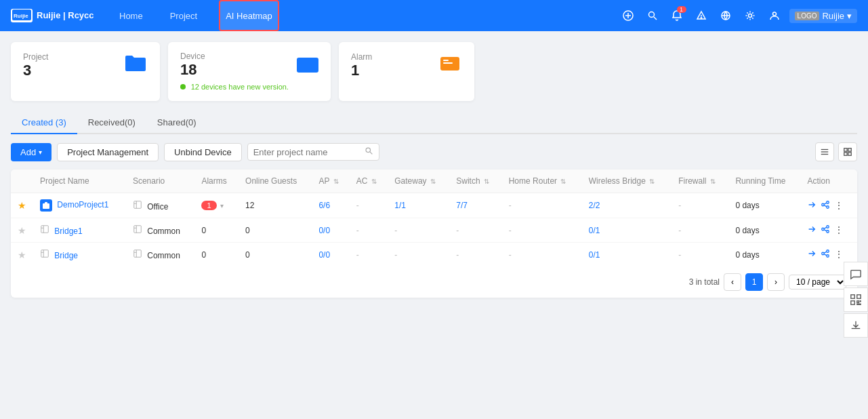  What do you see at coordinates (419, 206) in the screenshot?
I see `row1-gateway: 1/1` at bounding box center [419, 206].